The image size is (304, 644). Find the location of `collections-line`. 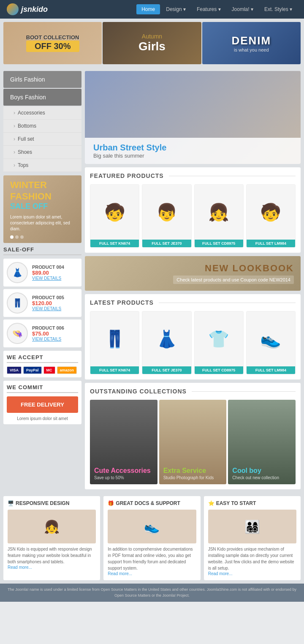

collections-line is located at coordinates (244, 391).